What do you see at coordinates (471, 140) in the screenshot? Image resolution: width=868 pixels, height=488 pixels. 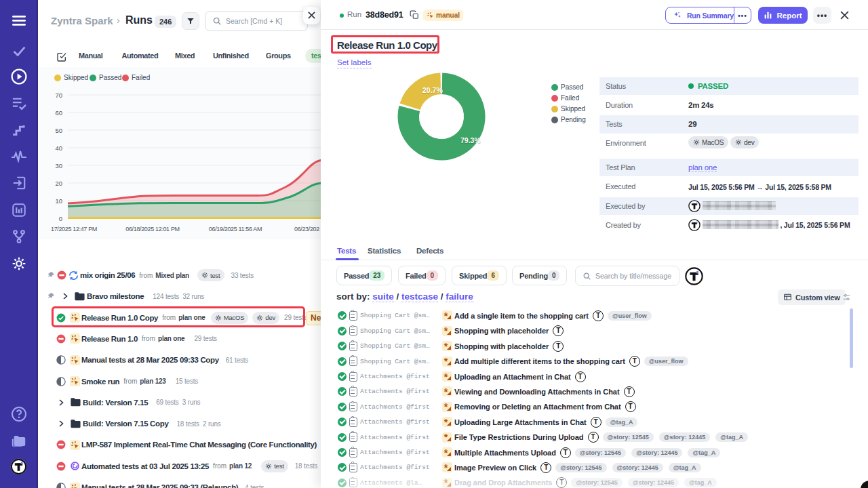 I see `svg-text: 79.3%` at bounding box center [471, 140].